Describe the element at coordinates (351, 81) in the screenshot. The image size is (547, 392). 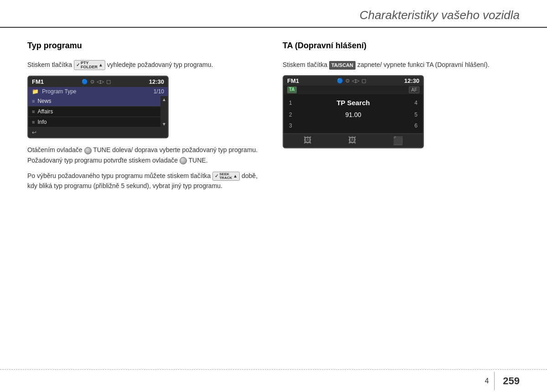
I see `tp-screen-icons: 🔵 ⊙ ◁▷ ▢` at that location.